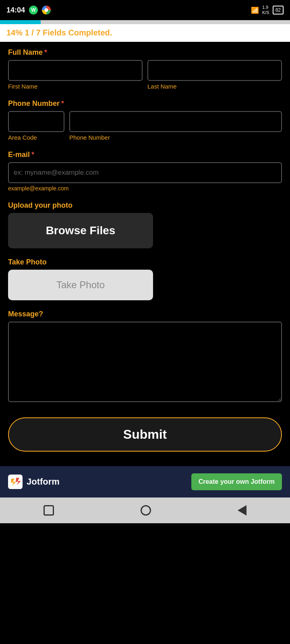  I want to click on clock: 14:04, so click(16, 10).